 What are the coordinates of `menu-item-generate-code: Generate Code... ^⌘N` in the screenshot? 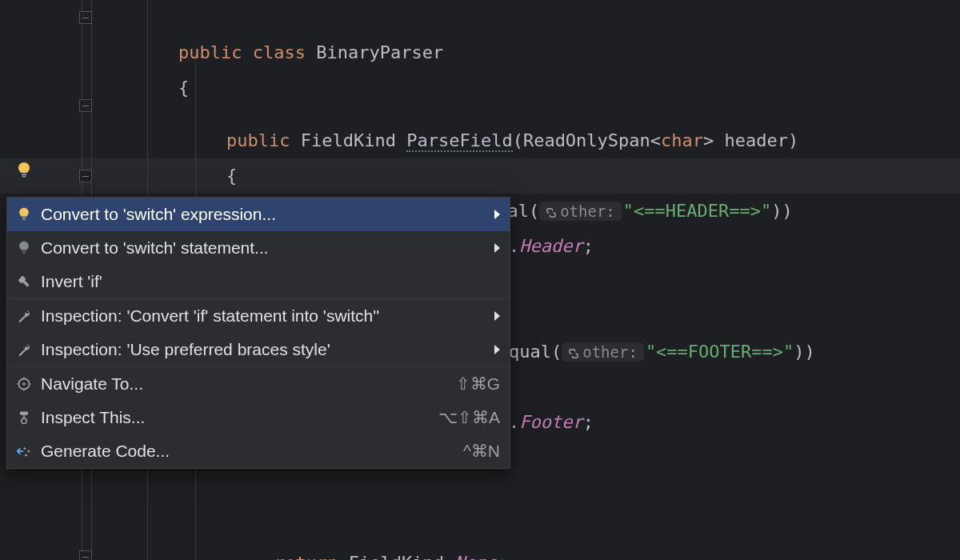 It's located at (258, 451).